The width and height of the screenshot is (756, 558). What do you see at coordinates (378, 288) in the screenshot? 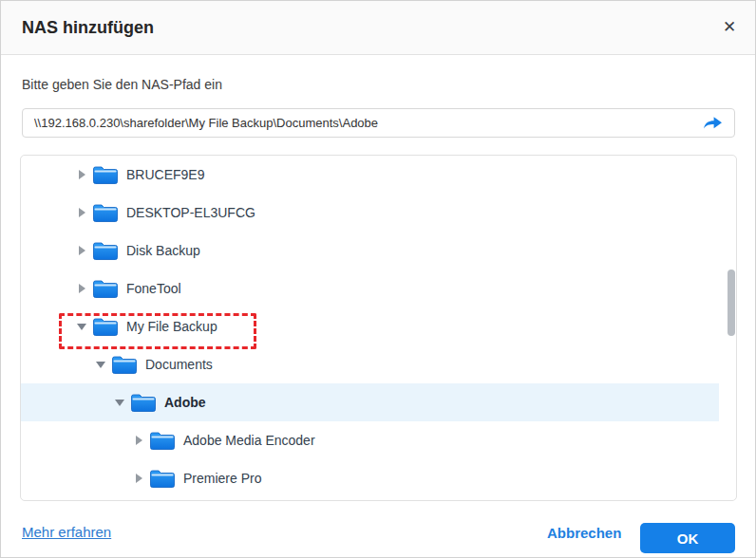
I see `tree-item: FoneTool` at bounding box center [378, 288].